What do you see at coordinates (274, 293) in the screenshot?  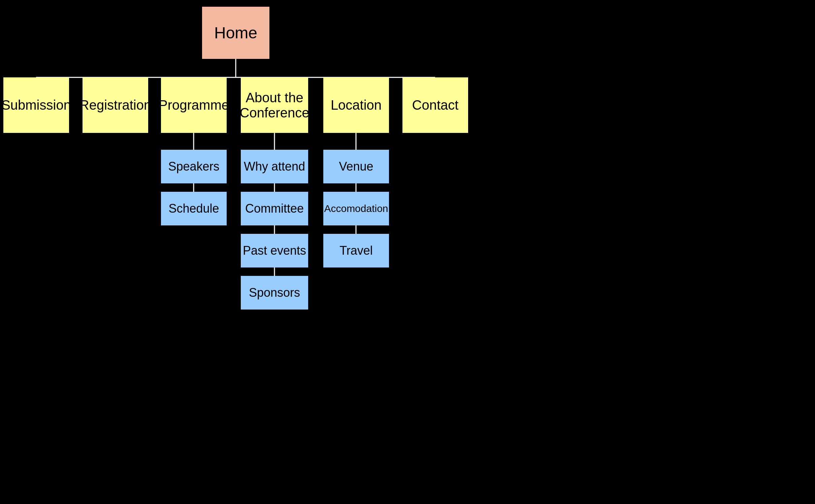 I see `node-sponsors: Sponsors` at bounding box center [274, 293].